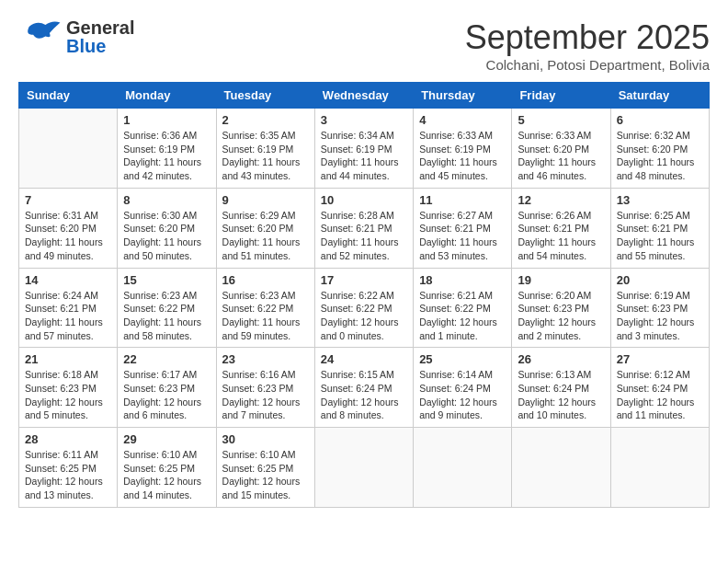  What do you see at coordinates (364, 96) in the screenshot?
I see `calendar-header: SundayMondayTuesdayWednesdayThursdayFrid…` at bounding box center [364, 96].